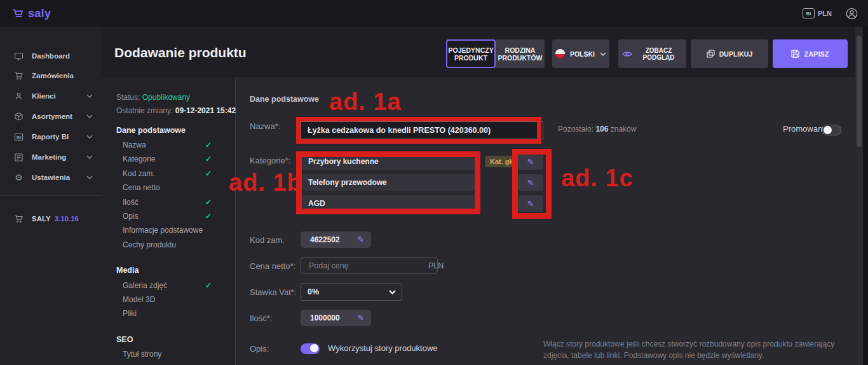  I want to click on save-button: ZAPISZ, so click(810, 53).